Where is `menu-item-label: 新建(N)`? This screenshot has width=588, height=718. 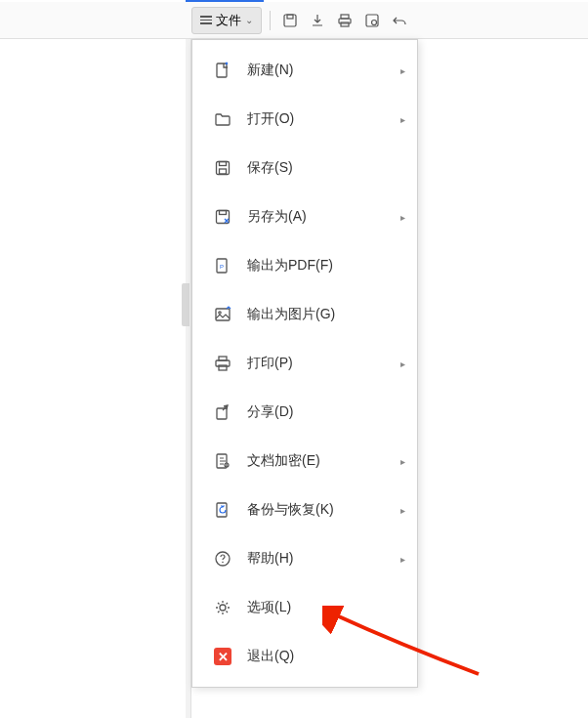
menu-item-label: 新建(N) is located at coordinates (324, 70).